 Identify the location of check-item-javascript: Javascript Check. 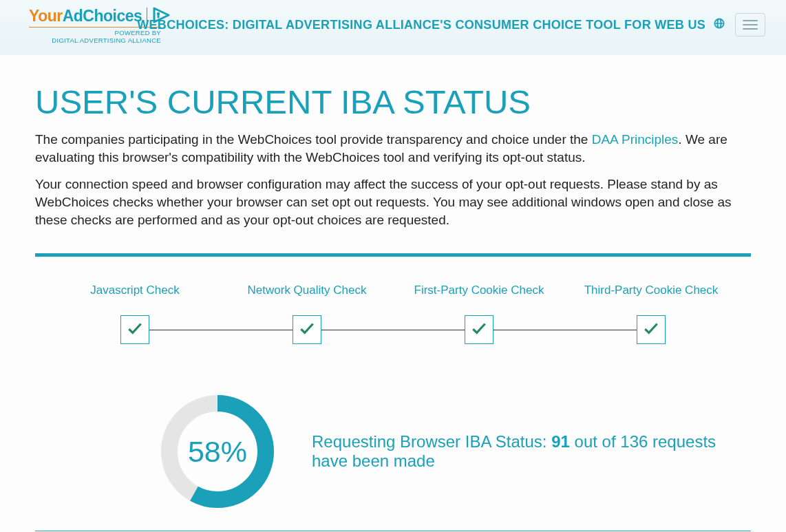
(135, 315).